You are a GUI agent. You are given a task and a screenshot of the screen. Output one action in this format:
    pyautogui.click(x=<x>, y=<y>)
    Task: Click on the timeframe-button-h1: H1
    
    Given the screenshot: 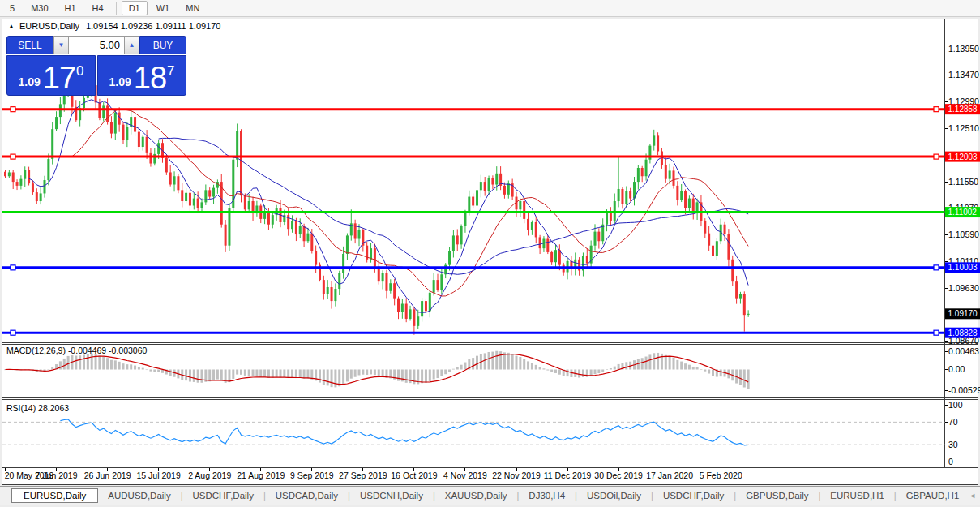 What is the action you would take?
    pyautogui.click(x=71, y=8)
    